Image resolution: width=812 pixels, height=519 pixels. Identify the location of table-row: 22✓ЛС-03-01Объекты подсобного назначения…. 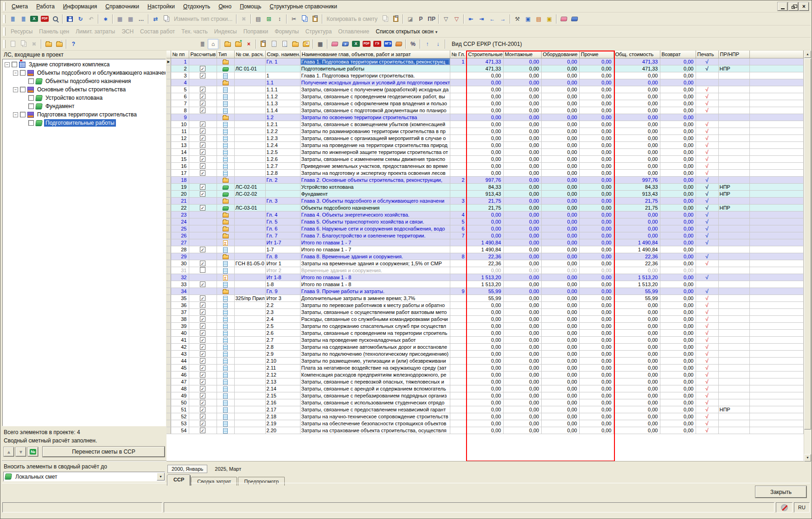
(485, 208).